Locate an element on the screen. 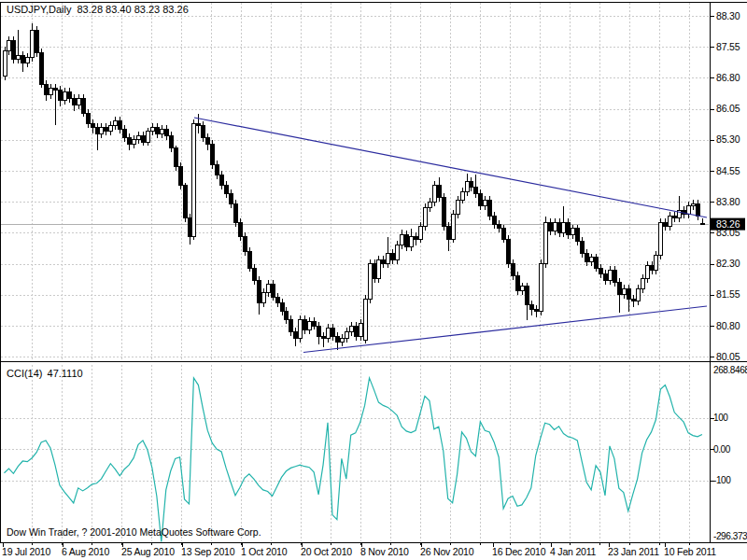 The height and width of the screenshot is (560, 747). symbol-period-label: USDJPY,Daily is located at coordinates (39, 9).